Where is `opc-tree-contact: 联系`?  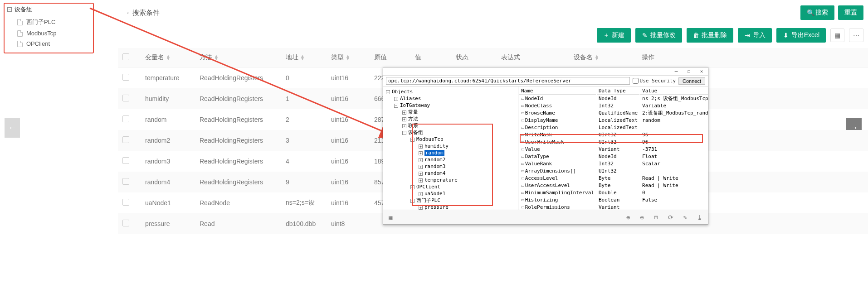
opc-tree-contact: 联系 is located at coordinates (413, 126).